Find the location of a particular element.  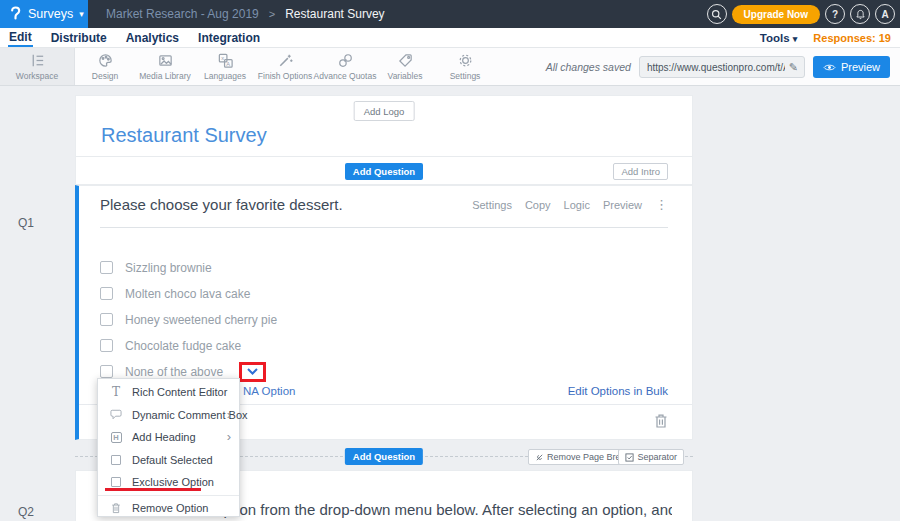

preview-label: Preview is located at coordinates (860, 67).